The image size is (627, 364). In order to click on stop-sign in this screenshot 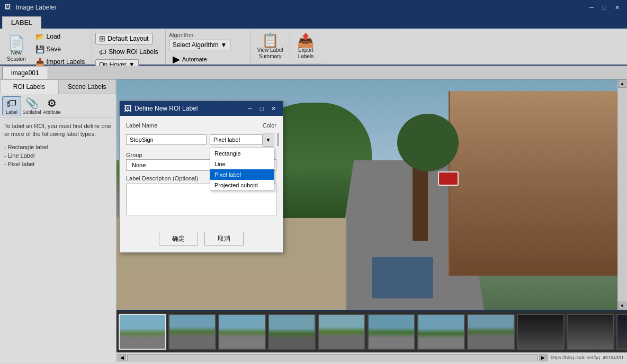, I will do `click(448, 178)`.